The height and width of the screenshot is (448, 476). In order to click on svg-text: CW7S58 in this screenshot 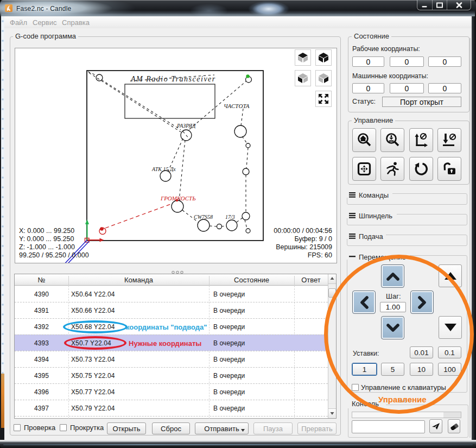, I will do `click(203, 217)`.